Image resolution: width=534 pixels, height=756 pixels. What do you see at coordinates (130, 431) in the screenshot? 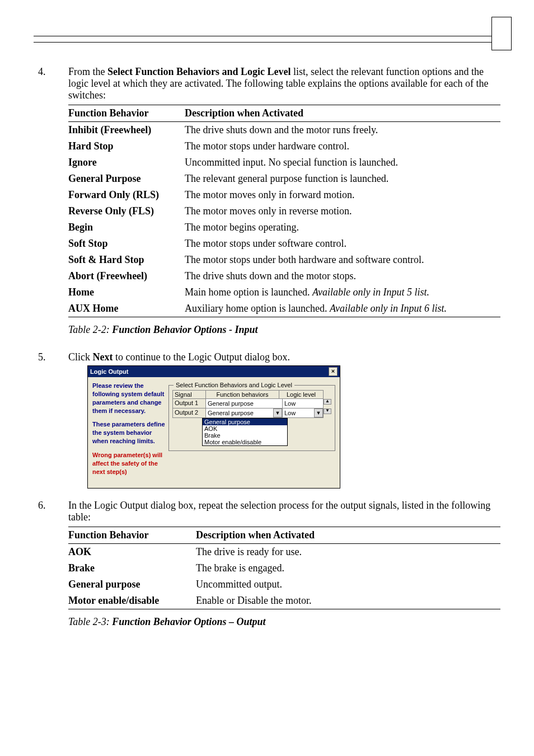
I see `dialog-instructions: Please review the following system defau…` at bounding box center [130, 431].